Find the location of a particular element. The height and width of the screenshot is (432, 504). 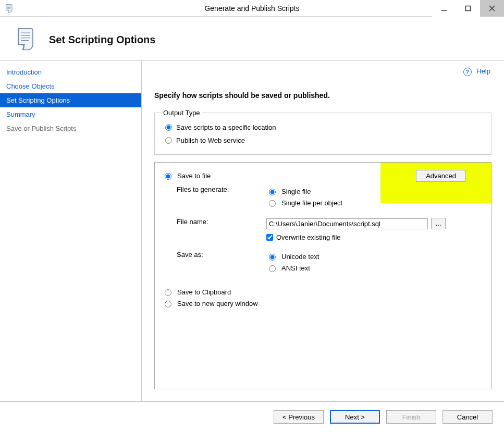

step-summary: Summary is located at coordinates (71, 115).